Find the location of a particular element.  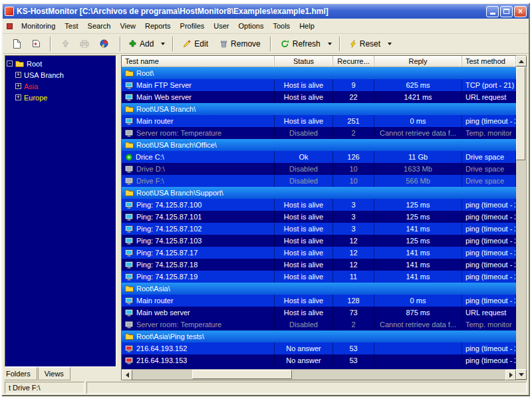

table-row: Main routerHost is alive1280 msping (tim… is located at coordinates (319, 301).